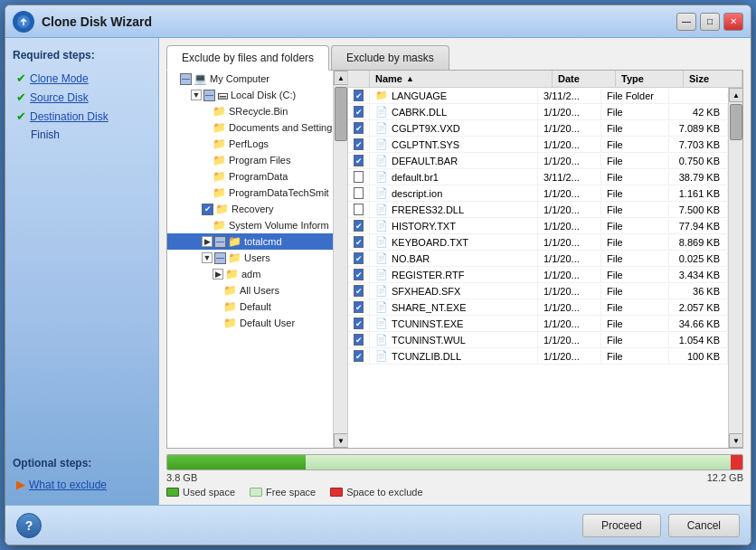  I want to click on type-column-header: Type, so click(649, 79).